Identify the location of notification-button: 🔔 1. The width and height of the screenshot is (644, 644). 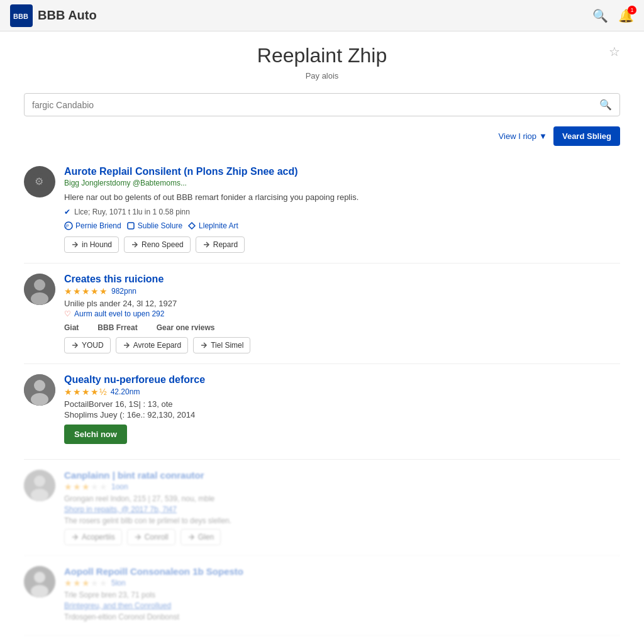
(626, 16).